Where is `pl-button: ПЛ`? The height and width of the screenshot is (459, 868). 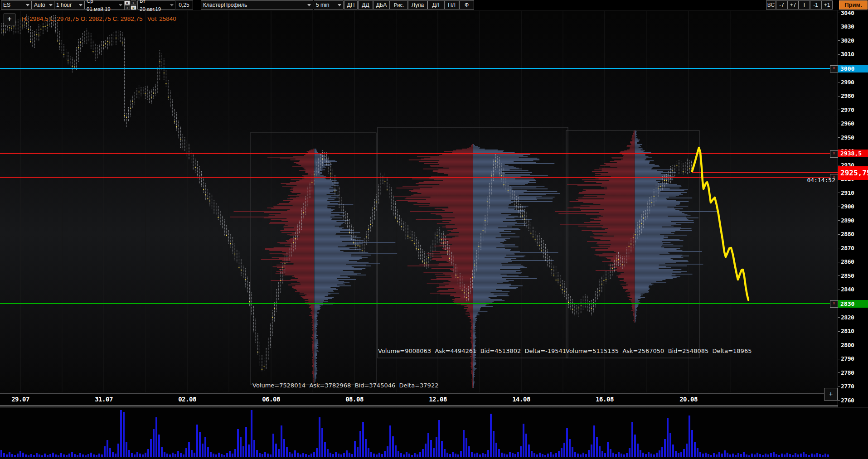
pl-button: ПЛ is located at coordinates (451, 5).